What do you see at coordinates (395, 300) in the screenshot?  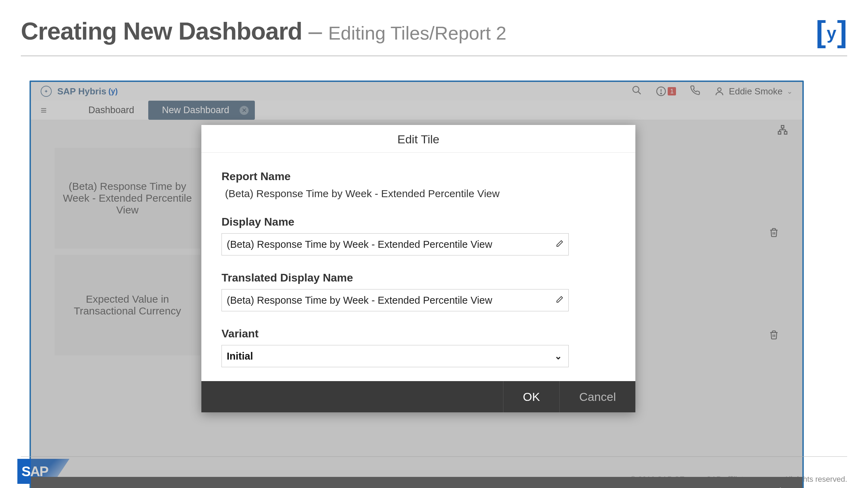 I see `translated-name-input` at bounding box center [395, 300].